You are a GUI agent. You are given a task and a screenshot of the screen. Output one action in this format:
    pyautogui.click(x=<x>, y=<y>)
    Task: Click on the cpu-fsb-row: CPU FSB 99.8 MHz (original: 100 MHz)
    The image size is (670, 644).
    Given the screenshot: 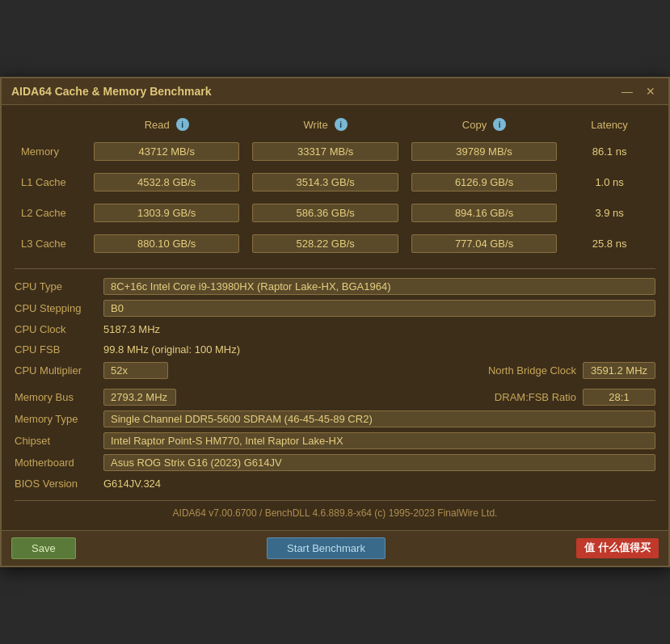 What is the action you would take?
    pyautogui.click(x=335, y=349)
    